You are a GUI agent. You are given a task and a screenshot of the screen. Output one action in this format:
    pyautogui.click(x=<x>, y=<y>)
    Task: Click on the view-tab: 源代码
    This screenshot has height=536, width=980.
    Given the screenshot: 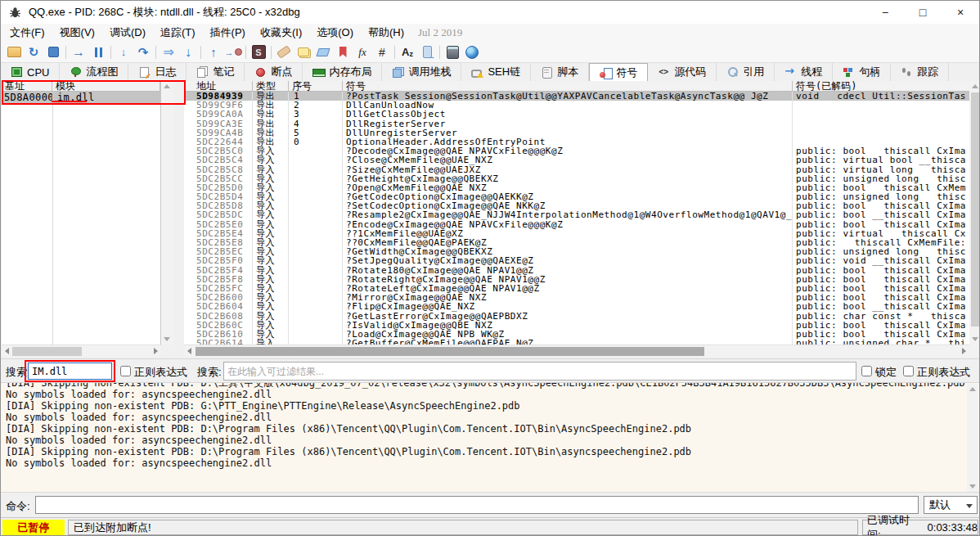 What is the action you would take?
    pyautogui.click(x=682, y=72)
    